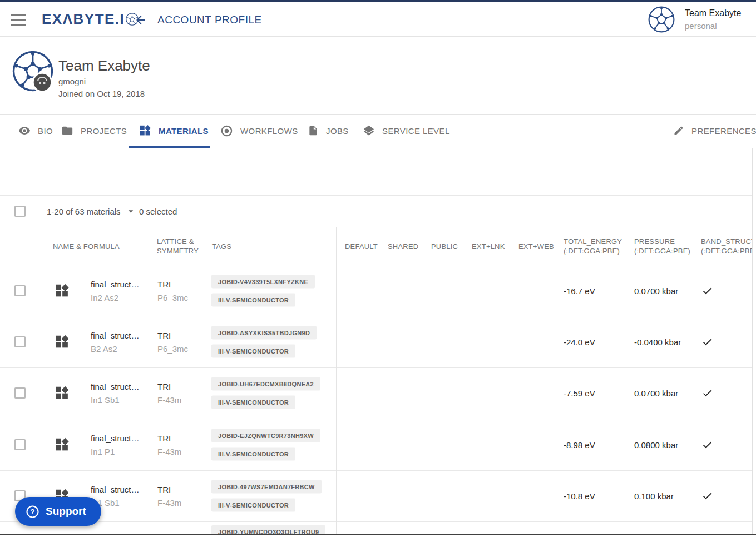  Describe the element at coordinates (724, 131) in the screenshot. I see `tab-label: PREFERENCES` at that location.